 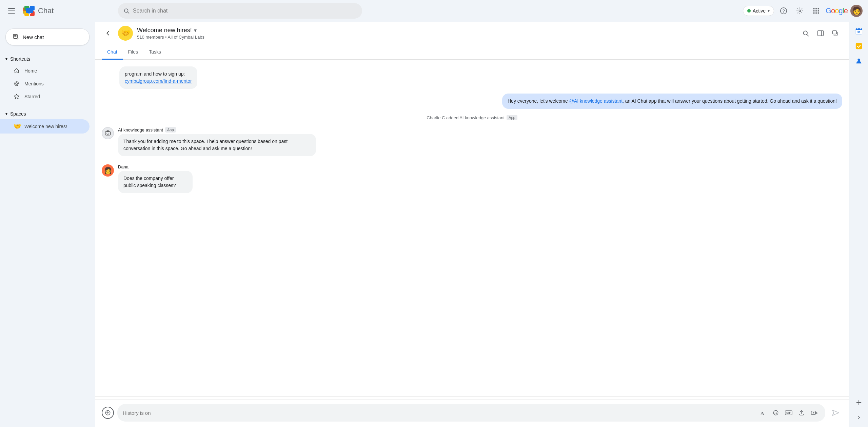 What do you see at coordinates (271, 142) in the screenshot?
I see `ai-message-content: AI knowledge assistant App Thank you for…` at bounding box center [271, 142].